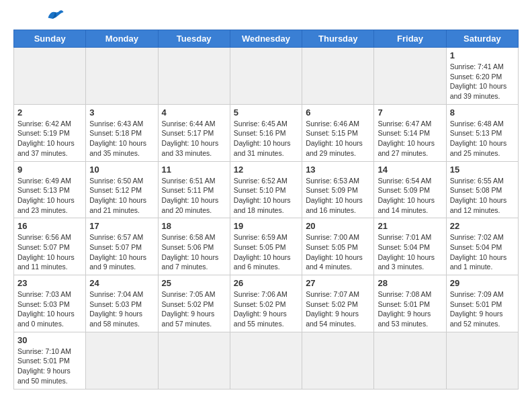 This screenshot has height=411, width=532. Describe the element at coordinates (410, 189) in the screenshot. I see `day-cell: 14Sunrise: 6:54 AMSunset: 5:09 PMDayligh…` at that location.